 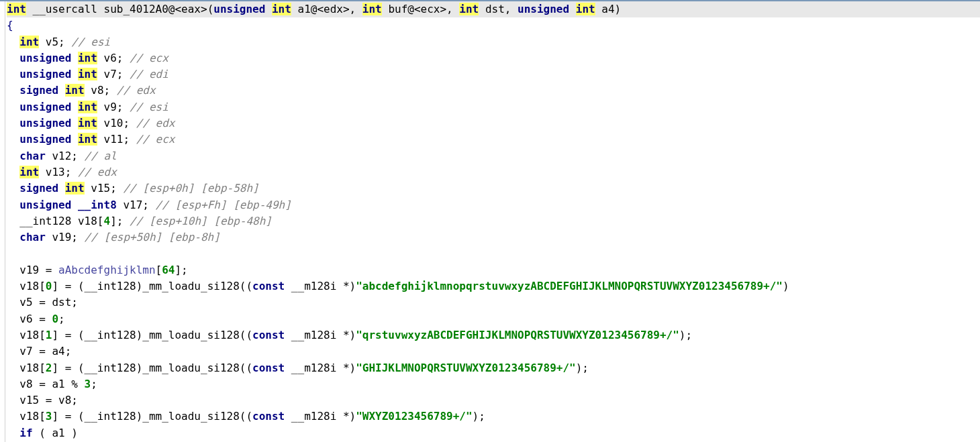 What do you see at coordinates (65, 237) in the screenshot?
I see `token-plain: v19;` at bounding box center [65, 237].